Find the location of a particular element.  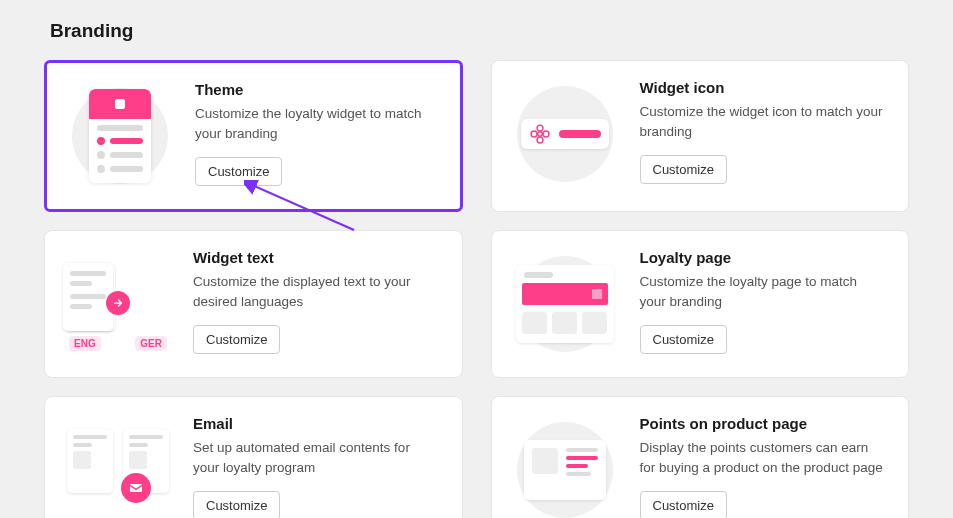

widget-text-graphic: ENG GER is located at coordinates (118, 304).